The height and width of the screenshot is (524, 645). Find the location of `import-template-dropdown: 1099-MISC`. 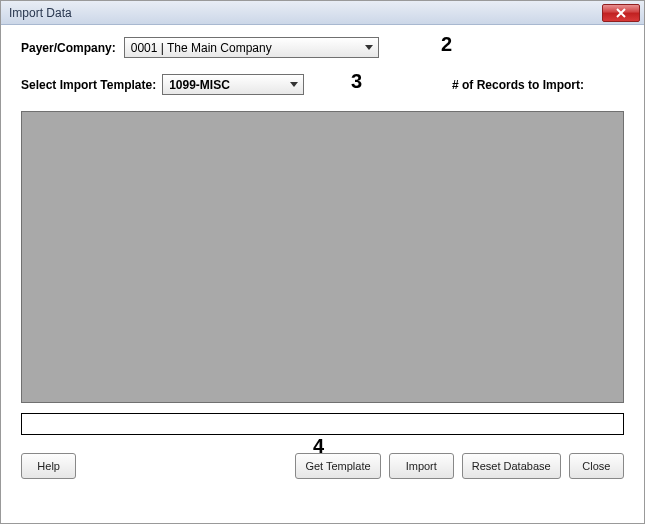

import-template-dropdown: 1099-MISC is located at coordinates (233, 84).